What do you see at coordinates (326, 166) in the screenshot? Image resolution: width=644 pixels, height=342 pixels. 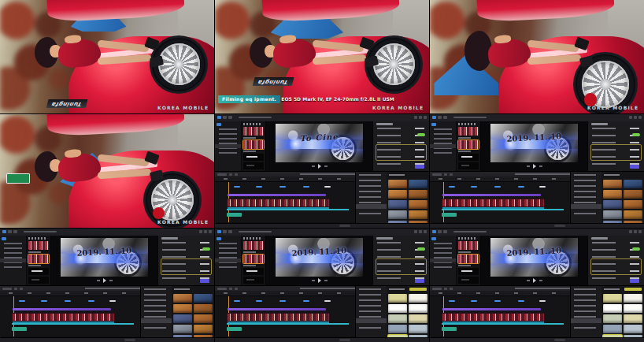 I see `forward-icon` at bounding box center [326, 166].